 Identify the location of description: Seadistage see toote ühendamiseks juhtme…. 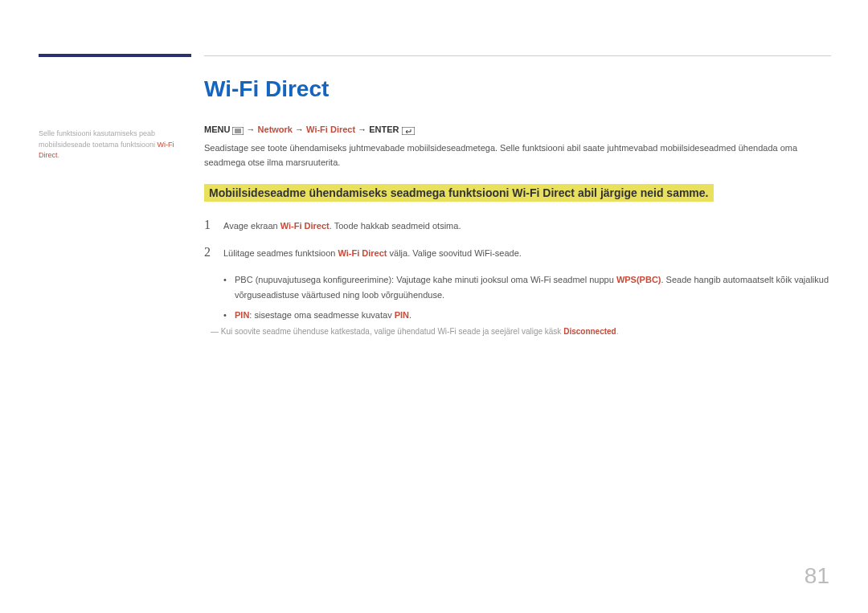
(518, 156).